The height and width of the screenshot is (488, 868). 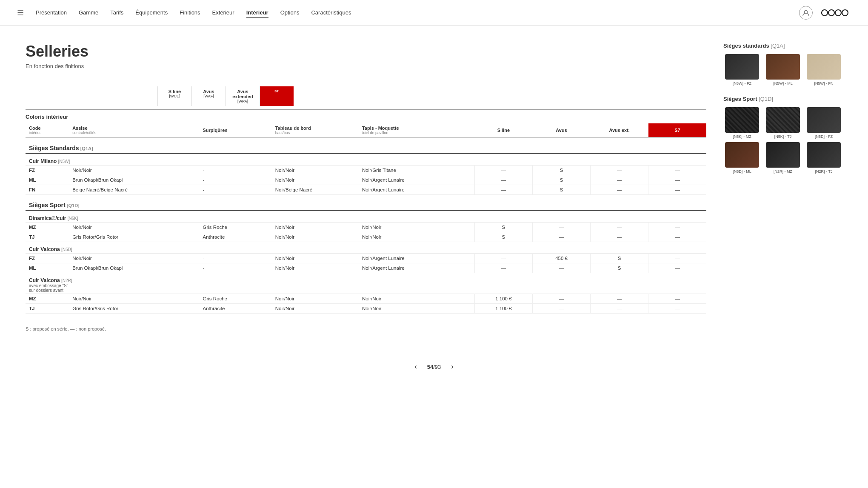 I want to click on cell-assise: Brun Okapi/Brun Okapi, so click(x=134, y=180).